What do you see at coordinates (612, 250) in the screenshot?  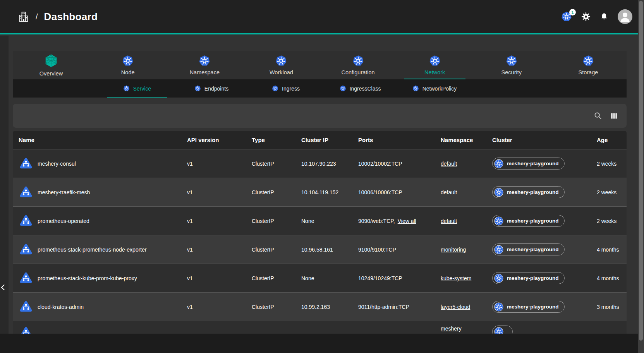 I see `cell-age: 4 months` at bounding box center [612, 250].